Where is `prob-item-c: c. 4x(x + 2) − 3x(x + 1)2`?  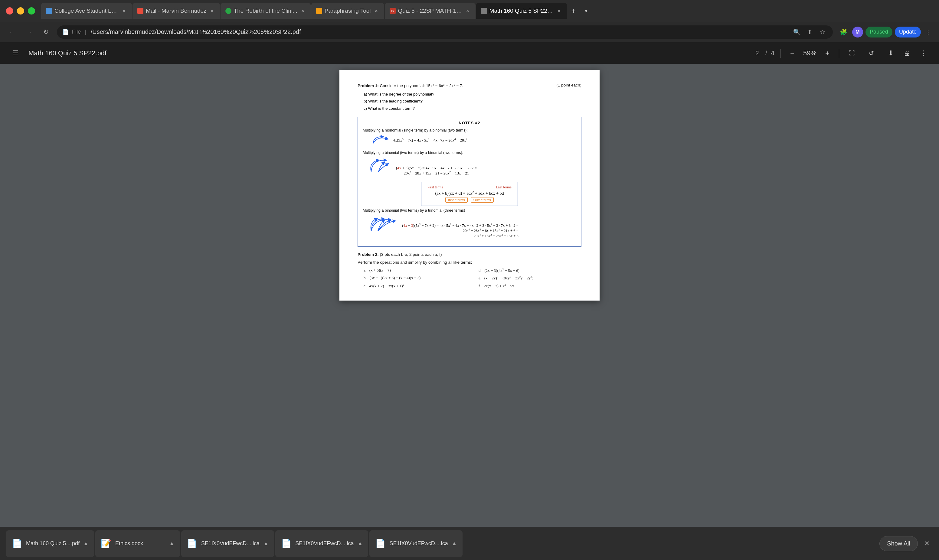
prob-item-c: c. 4x(x + 2) − 3x(x + 1)2 is located at coordinates (415, 286).